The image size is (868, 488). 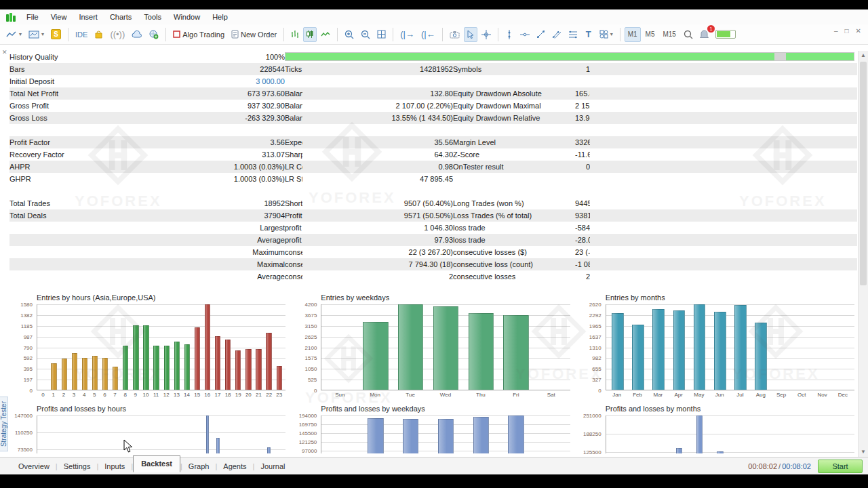 I want to click on menu-item-help: Help, so click(x=220, y=17).